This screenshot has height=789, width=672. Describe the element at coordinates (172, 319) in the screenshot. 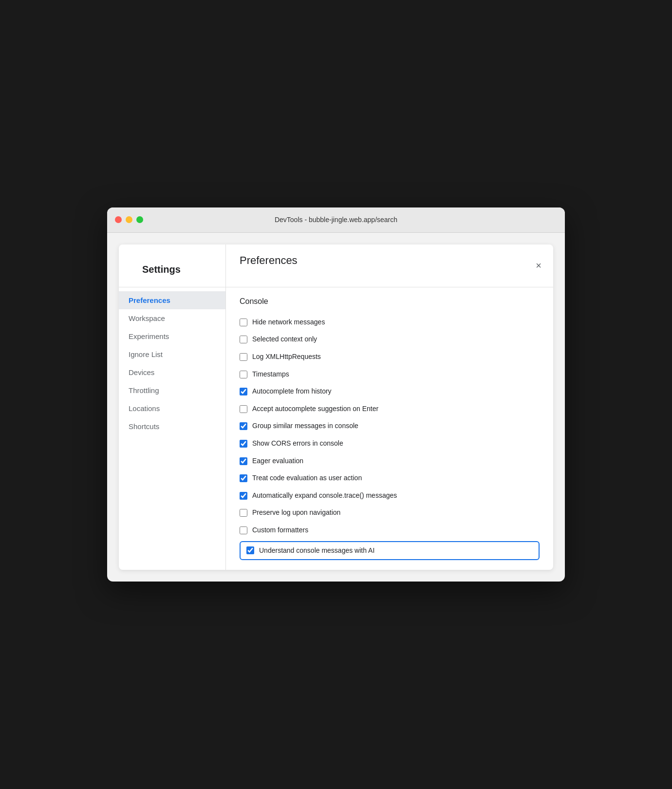

I see `sidebar-item-workspace: Workspace` at that location.